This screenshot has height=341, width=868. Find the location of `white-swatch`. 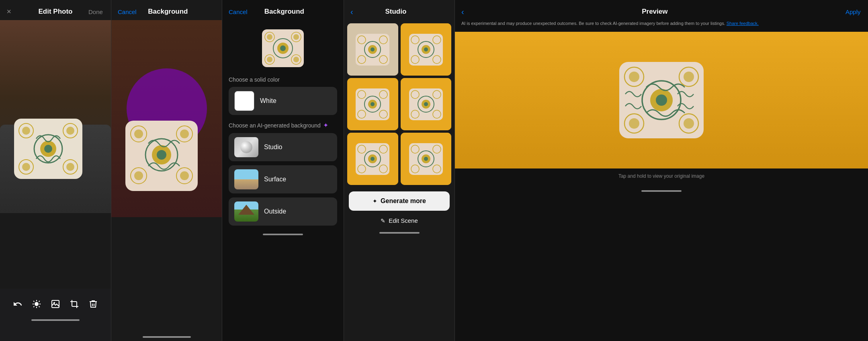

white-swatch is located at coordinates (244, 101).